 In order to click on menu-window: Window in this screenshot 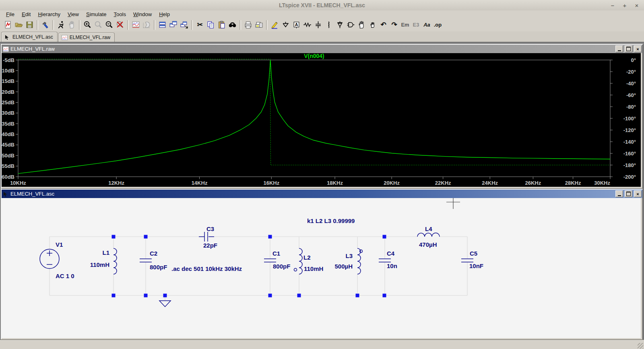, I will do `click(142, 14)`.